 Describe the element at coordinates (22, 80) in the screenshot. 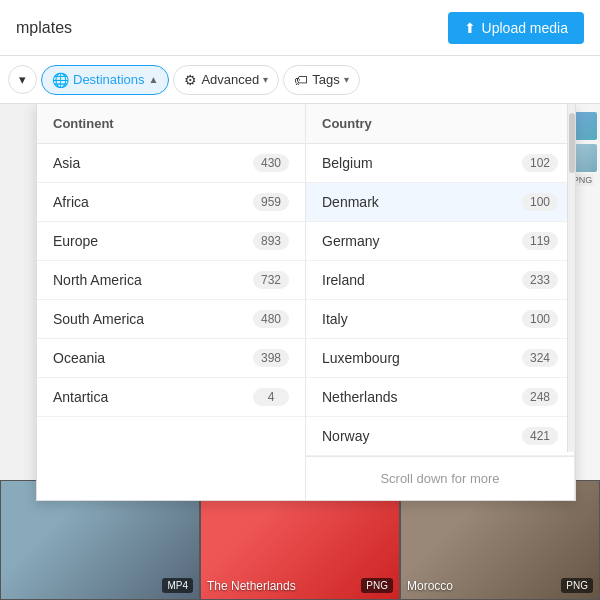

I see `type-label: ▾` at that location.